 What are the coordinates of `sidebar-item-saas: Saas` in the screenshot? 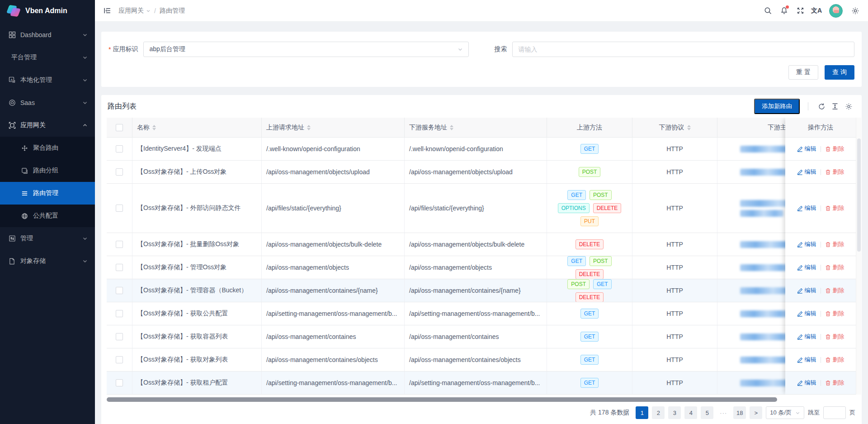 It's located at (47, 103).